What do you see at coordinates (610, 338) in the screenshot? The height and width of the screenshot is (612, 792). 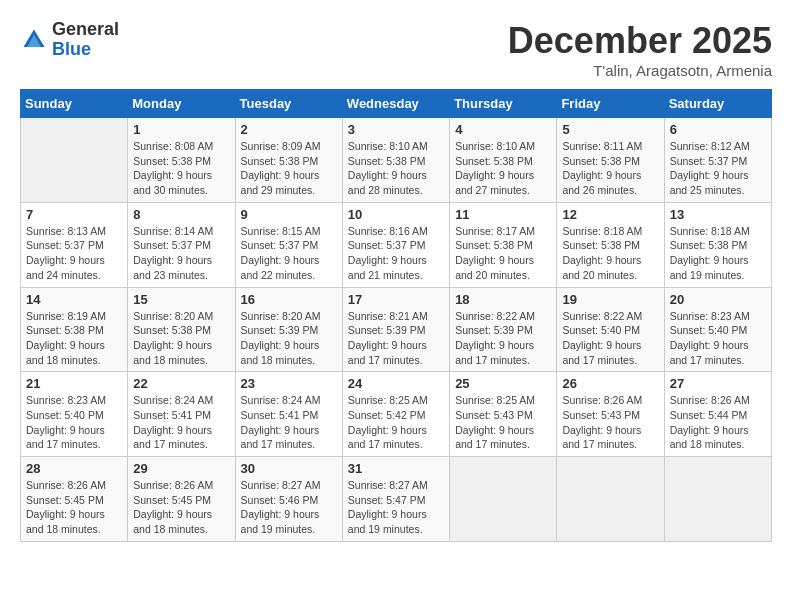 I see `day-info: Sunrise: 8:22 AMSunset: 5:40 PMDaylight:…` at bounding box center [610, 338].